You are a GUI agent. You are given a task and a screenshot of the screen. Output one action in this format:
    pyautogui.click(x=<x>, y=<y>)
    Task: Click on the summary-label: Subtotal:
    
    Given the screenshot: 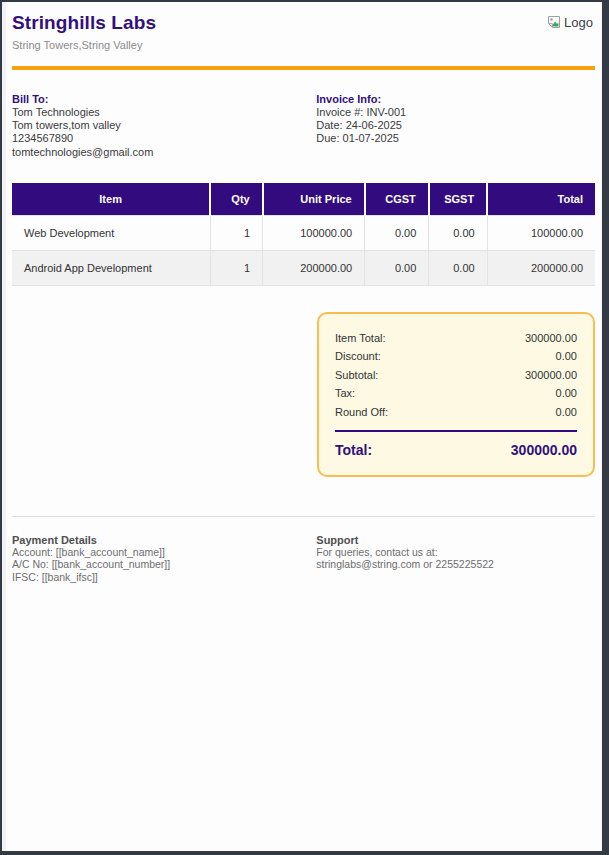 What is the action you would take?
    pyautogui.click(x=356, y=375)
    